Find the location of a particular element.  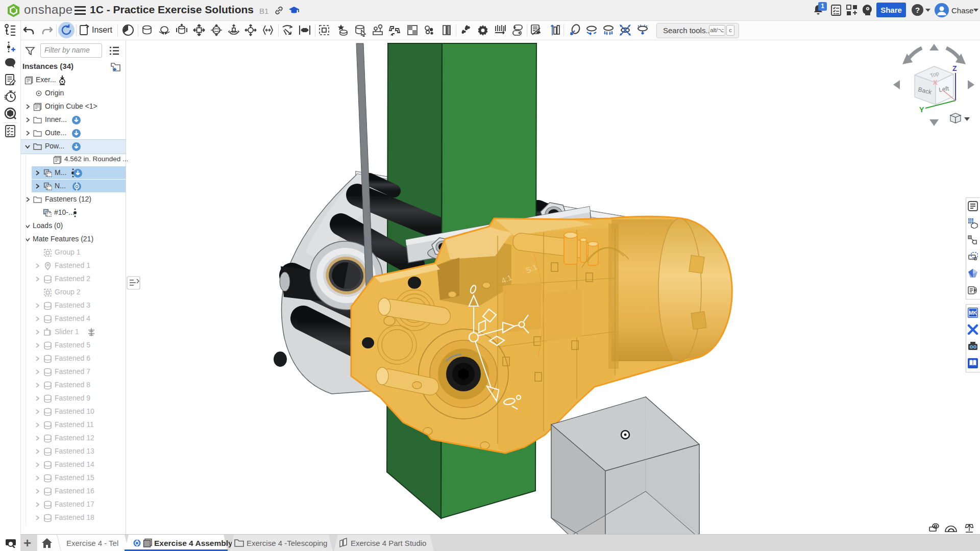

svg-text: Y is located at coordinates (922, 110).